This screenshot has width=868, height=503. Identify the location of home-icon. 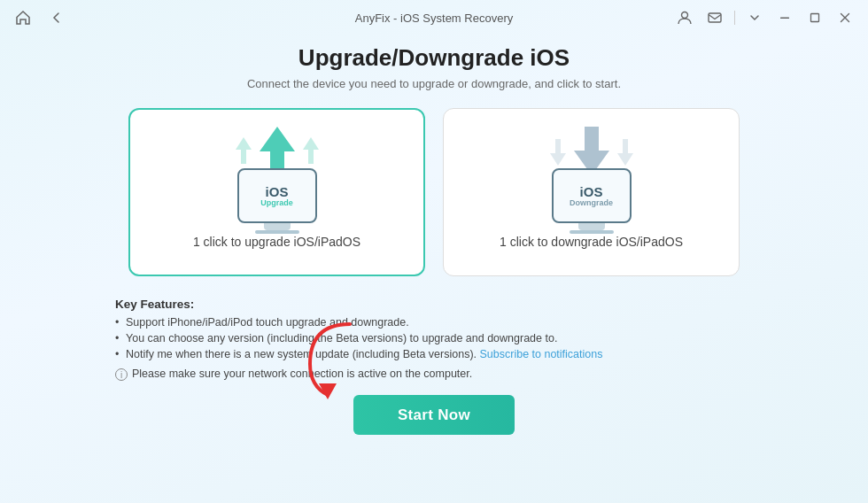
(23, 18).